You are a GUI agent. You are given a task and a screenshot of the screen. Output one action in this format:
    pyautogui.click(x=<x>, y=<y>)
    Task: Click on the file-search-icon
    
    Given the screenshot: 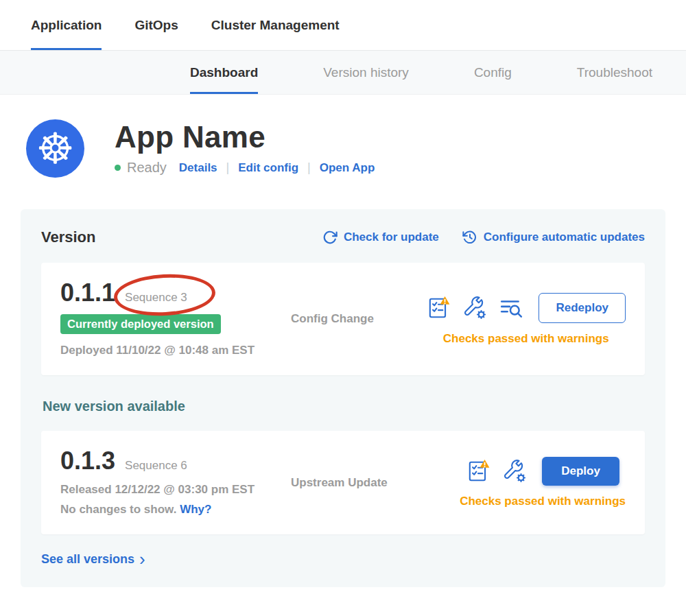 What is the action you would take?
    pyautogui.click(x=511, y=308)
    